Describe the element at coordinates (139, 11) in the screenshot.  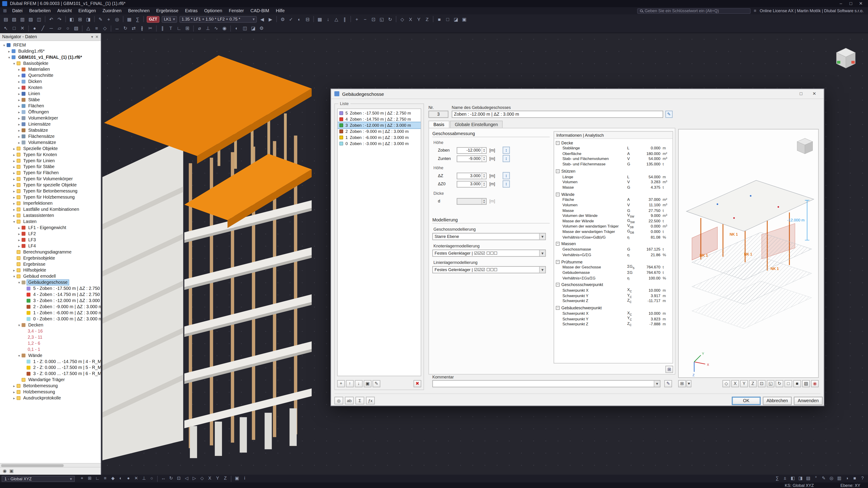
I see `menu-berechnen: Berechnen` at that location.